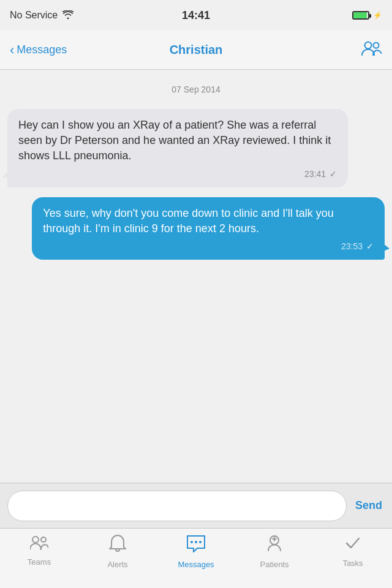 The height and width of the screenshot is (588, 392). What do you see at coordinates (361, 15) in the screenshot?
I see `battery-icon` at bounding box center [361, 15].